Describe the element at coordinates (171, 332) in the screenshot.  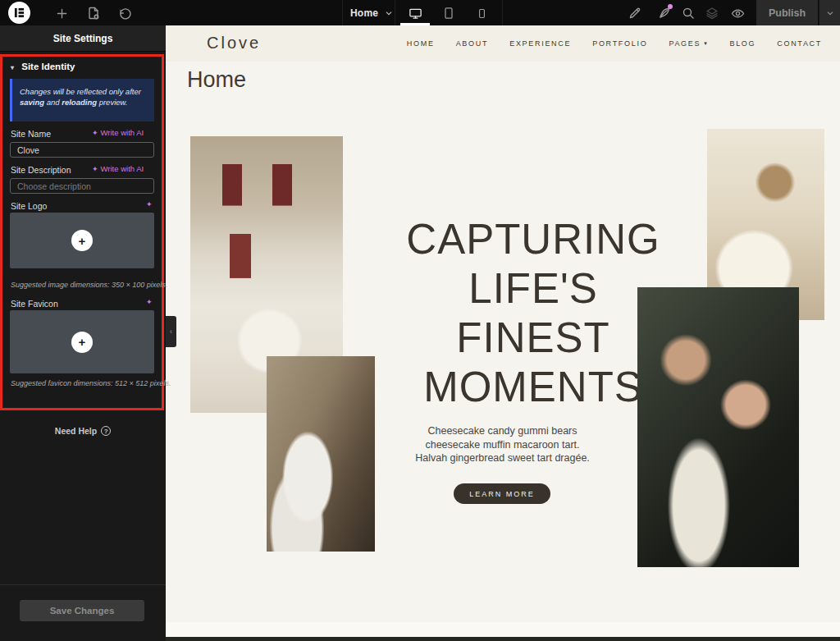
I see `panel-collapse-handle: ‹` at that location.